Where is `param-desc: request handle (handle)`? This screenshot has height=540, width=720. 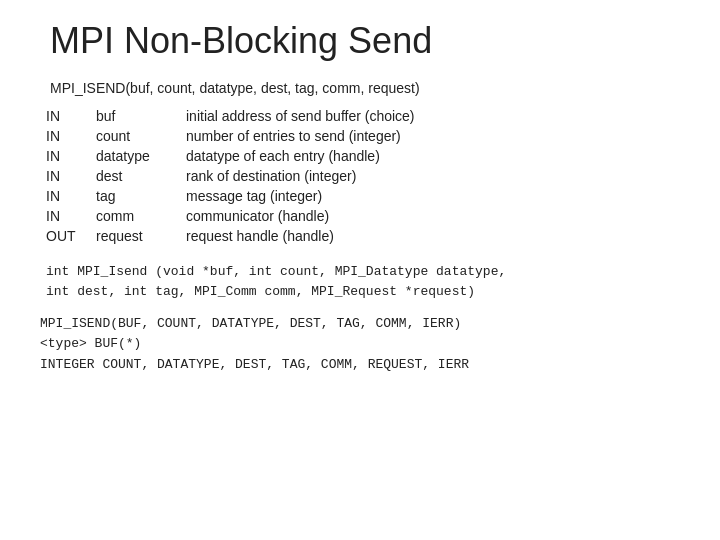 param-desc: request handle (handle) is located at coordinates (430, 236).